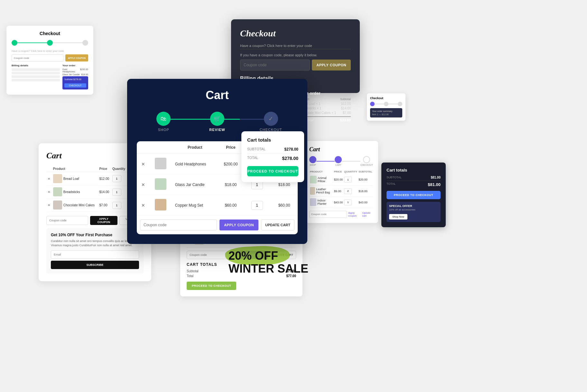  Describe the element at coordinates (178, 225) in the screenshot. I see `coupon-input` at that location.